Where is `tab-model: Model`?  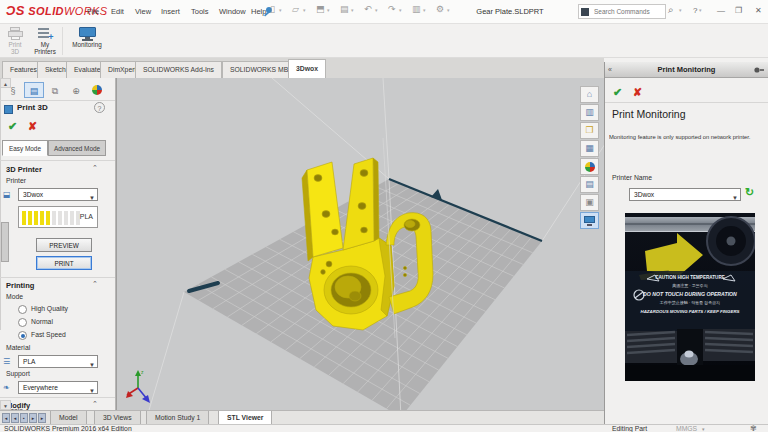
tab-model: Model is located at coordinates (68, 418).